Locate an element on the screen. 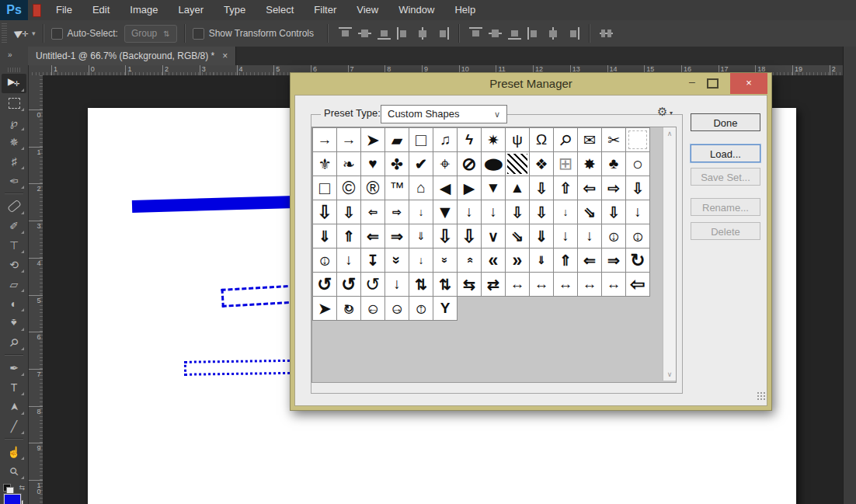 This screenshot has width=856, height=504. shape-double-arrow-2: ↔ is located at coordinates (541, 284).